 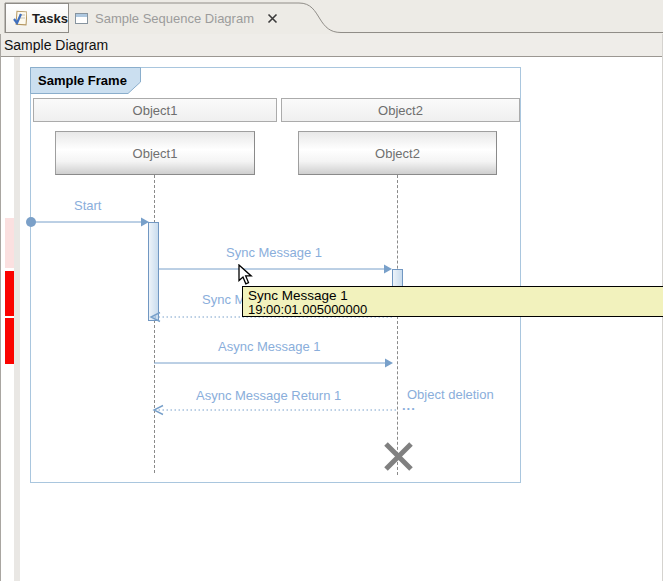 I want to click on object1-box-label: Object1, so click(x=156, y=154).